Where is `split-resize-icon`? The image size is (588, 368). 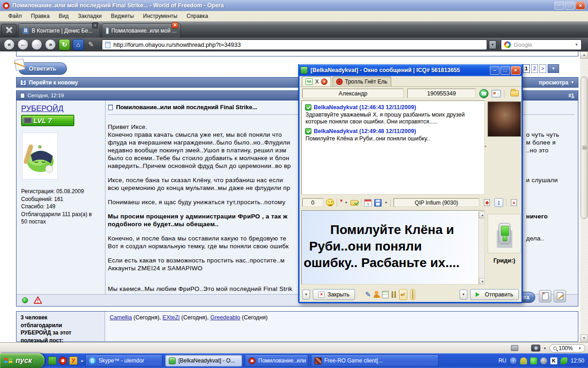 split-resize-icon is located at coordinates (499, 203).